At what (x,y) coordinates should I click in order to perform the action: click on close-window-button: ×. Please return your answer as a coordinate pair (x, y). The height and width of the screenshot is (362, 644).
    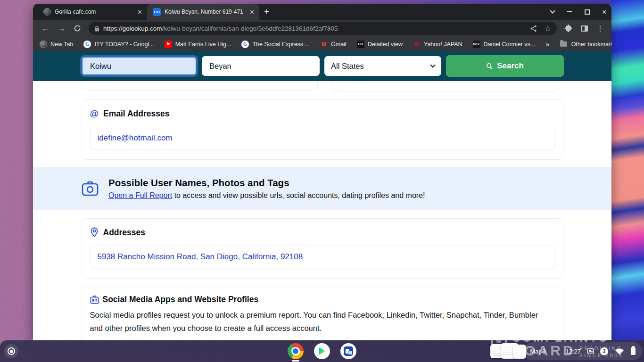
    Looking at the image, I should click on (604, 12).